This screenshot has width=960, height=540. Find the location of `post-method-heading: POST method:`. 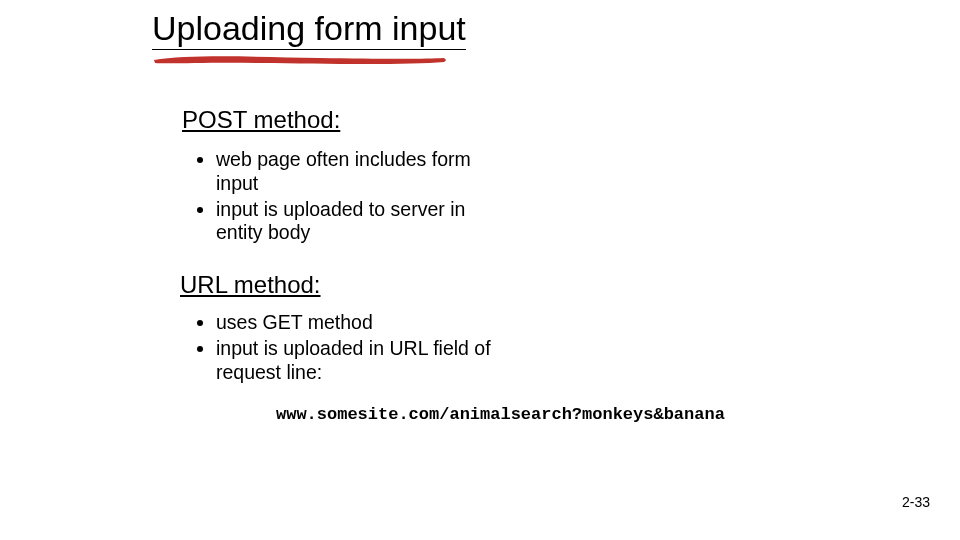

post-method-heading: POST method: is located at coordinates (261, 120).